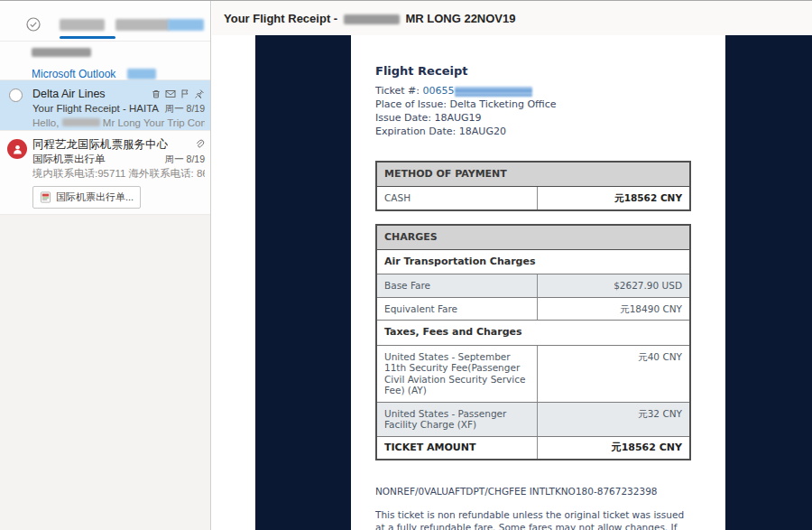  What do you see at coordinates (105, 22) in the screenshot?
I see `message-list-toolbar` at bounding box center [105, 22].